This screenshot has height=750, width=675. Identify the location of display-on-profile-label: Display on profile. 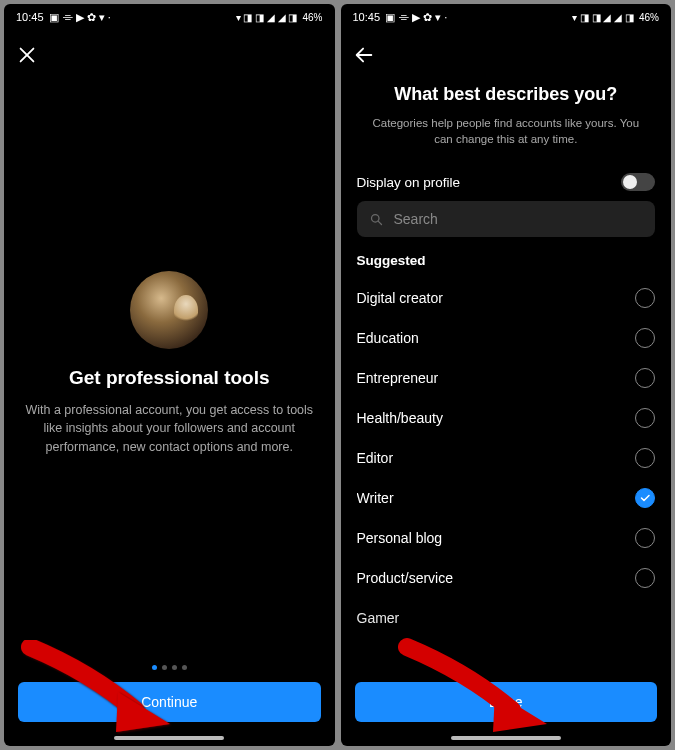
(409, 182).